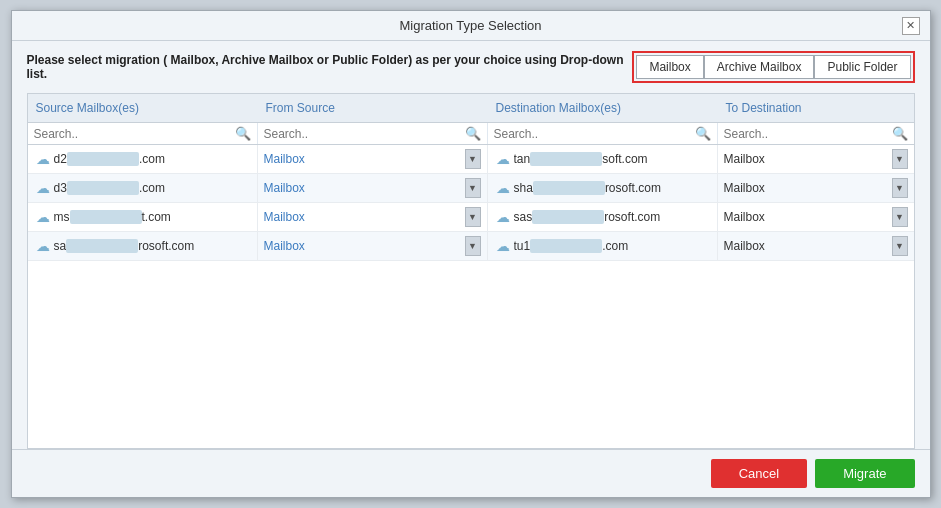  What do you see at coordinates (473, 159) in the screenshot?
I see `source-dropdown-1: ▼` at bounding box center [473, 159].